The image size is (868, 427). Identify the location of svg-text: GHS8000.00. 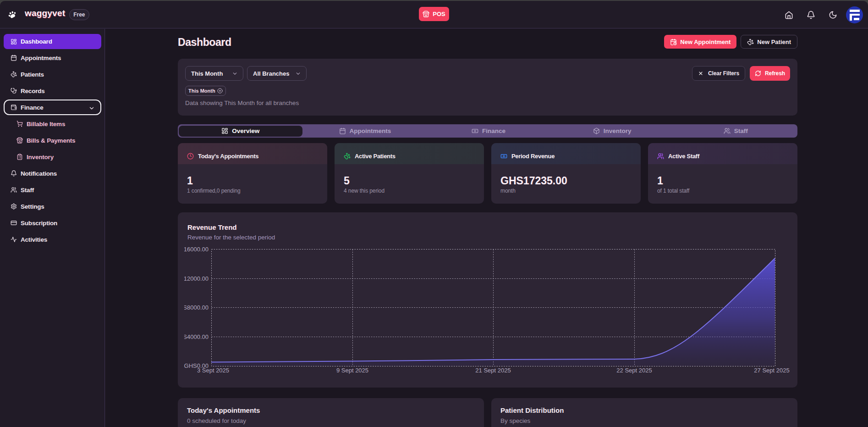
(193, 307).